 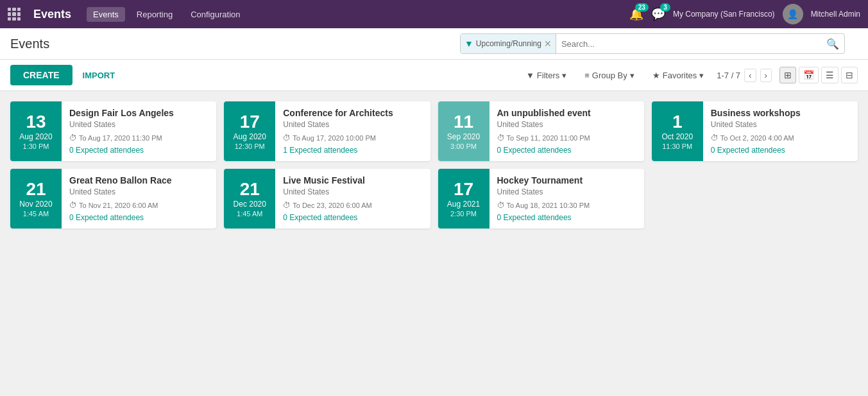 I want to click on nav-reporting: Reporting, so click(x=155, y=14).